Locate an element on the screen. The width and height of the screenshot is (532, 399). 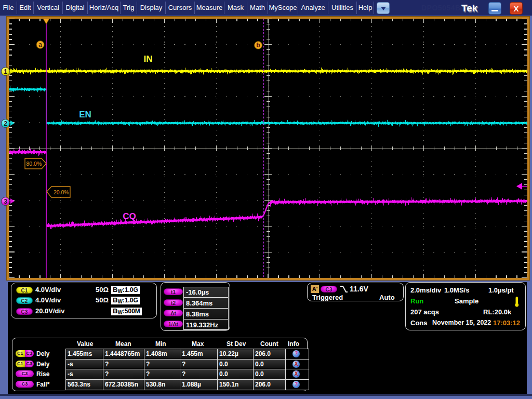
svg-text: b is located at coordinates (258, 45).